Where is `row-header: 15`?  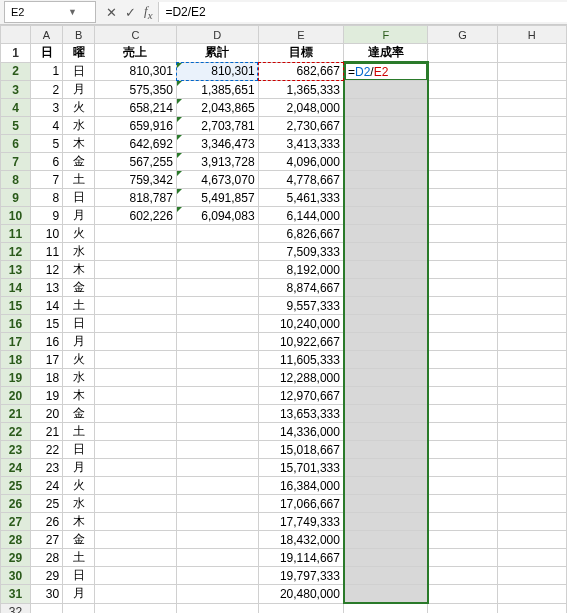 row-header: 15 is located at coordinates (16, 306).